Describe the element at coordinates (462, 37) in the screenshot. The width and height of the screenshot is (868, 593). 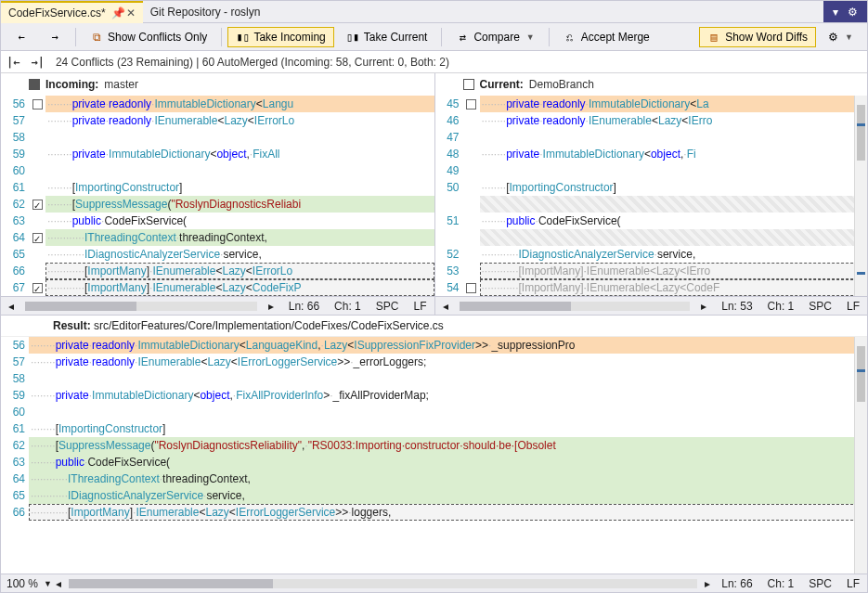
I see `compare-icon: ⇄` at that location.